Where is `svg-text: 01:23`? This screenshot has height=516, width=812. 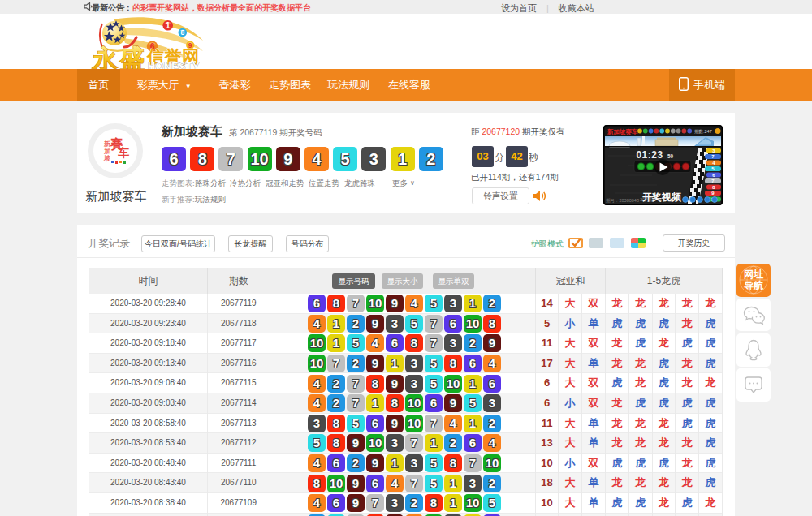 svg-text: 01:23 is located at coordinates (650, 155).